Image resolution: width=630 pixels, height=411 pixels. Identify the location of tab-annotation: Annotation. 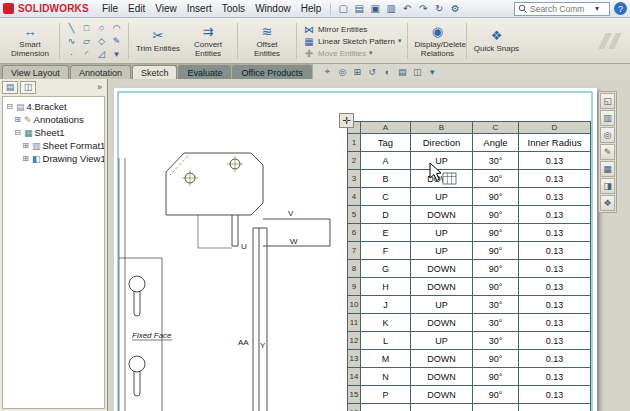
(100, 72).